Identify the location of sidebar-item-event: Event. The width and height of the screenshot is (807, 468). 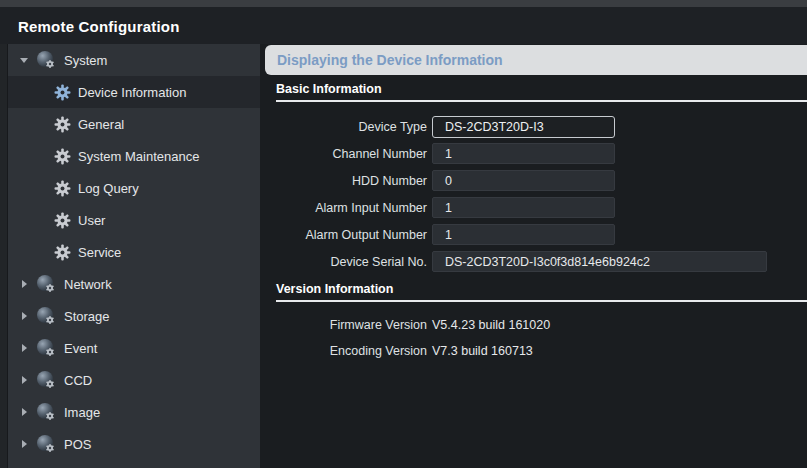
(134, 348).